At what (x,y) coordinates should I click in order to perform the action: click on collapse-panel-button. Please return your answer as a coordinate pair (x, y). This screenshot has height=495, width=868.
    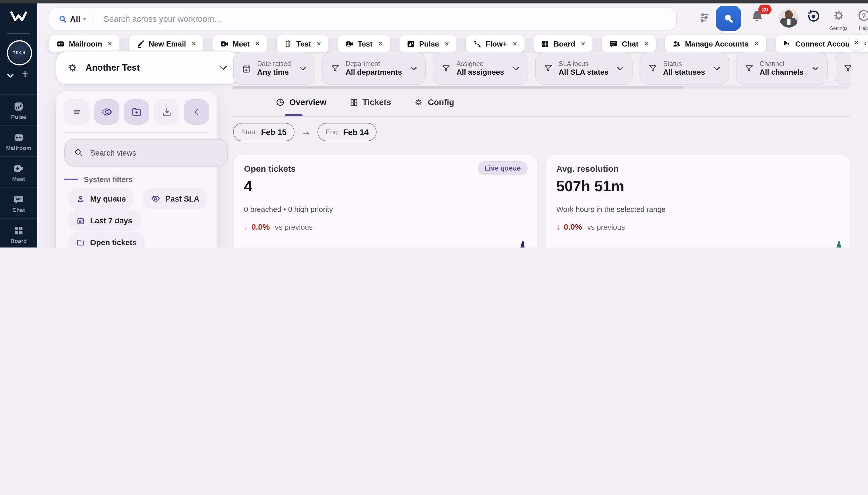
    Looking at the image, I should click on (196, 112).